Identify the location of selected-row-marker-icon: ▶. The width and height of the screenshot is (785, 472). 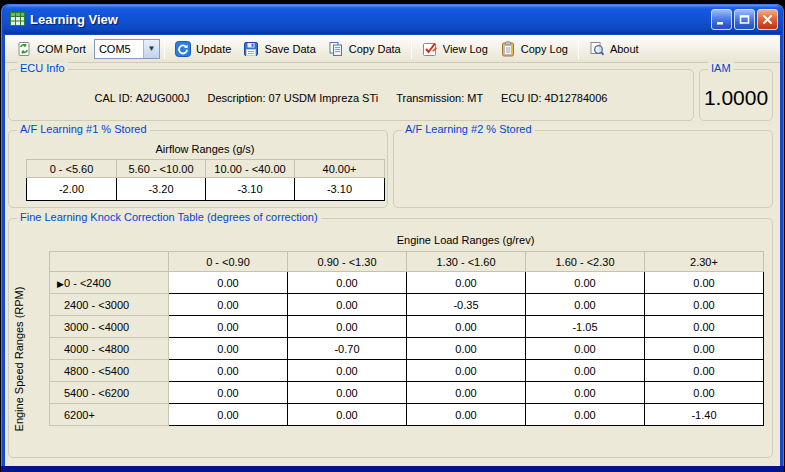
(57, 284).